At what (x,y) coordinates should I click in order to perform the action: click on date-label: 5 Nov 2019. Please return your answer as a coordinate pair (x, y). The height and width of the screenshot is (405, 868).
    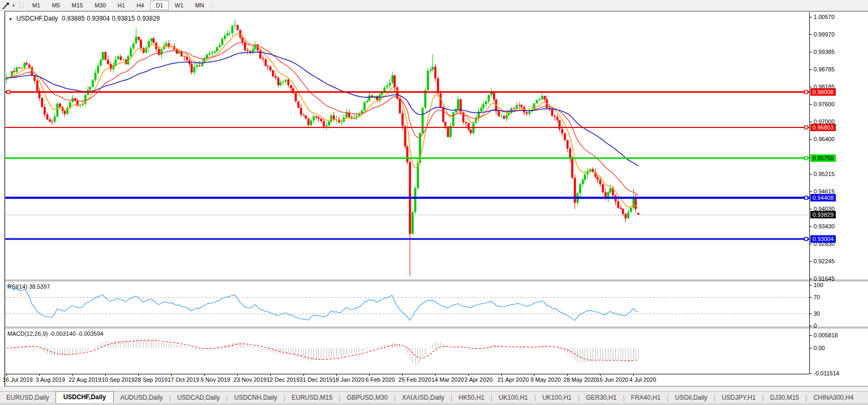
    Looking at the image, I should click on (215, 380).